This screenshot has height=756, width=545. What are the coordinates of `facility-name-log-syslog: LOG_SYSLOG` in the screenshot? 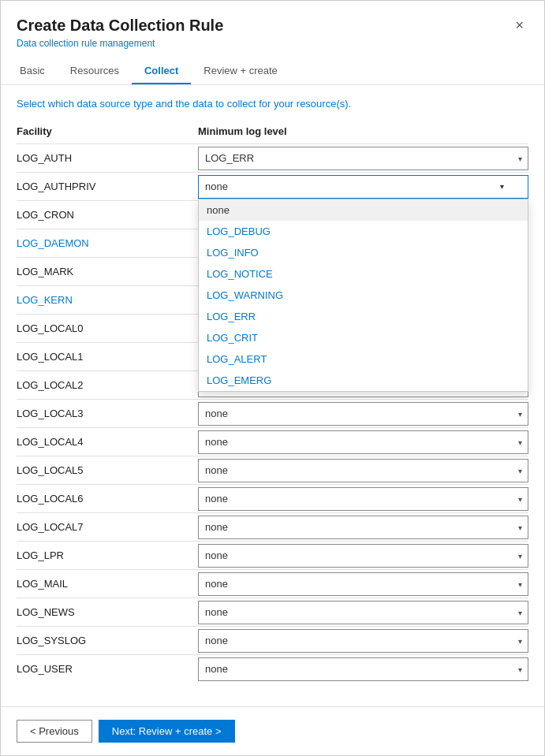 It's located at (107, 640).